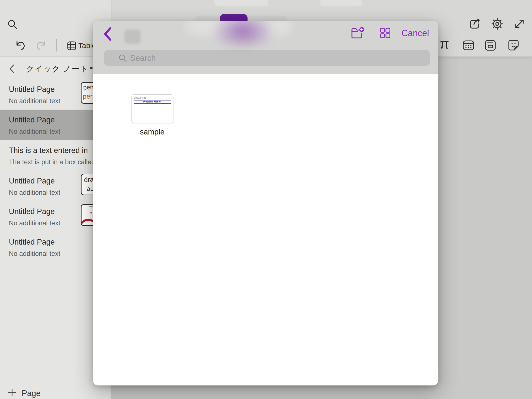  Describe the element at coordinates (490, 45) in the screenshot. I see `banner-card-icon` at that location.